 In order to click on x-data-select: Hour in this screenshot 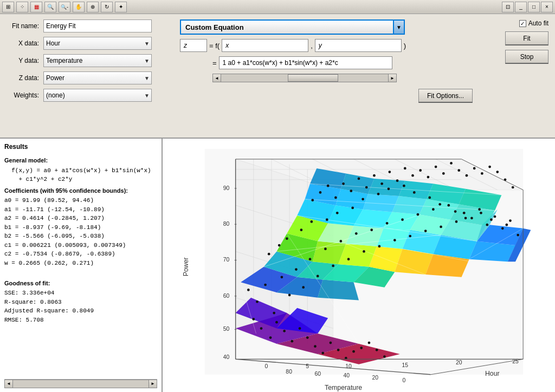, I will do `click(98, 43)`.